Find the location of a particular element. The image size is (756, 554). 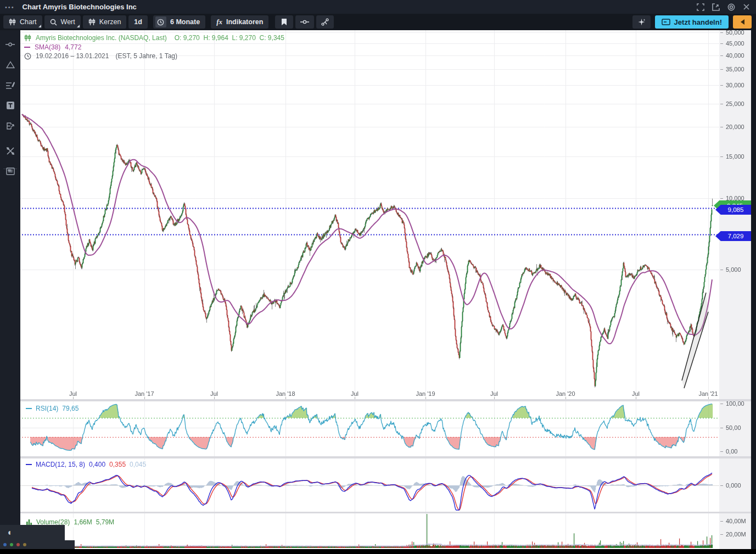

sma-value: 4,772 is located at coordinates (73, 47).